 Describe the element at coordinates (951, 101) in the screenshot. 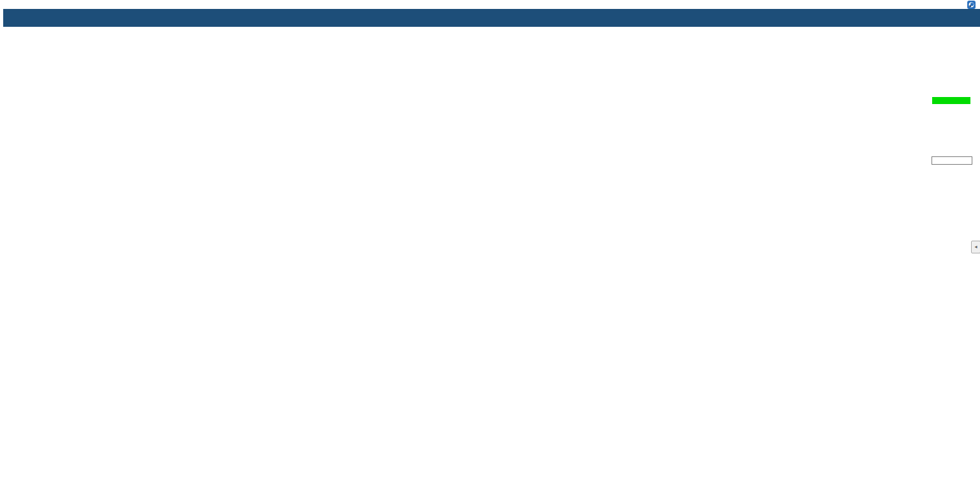

I see `current-price-tag` at that location.